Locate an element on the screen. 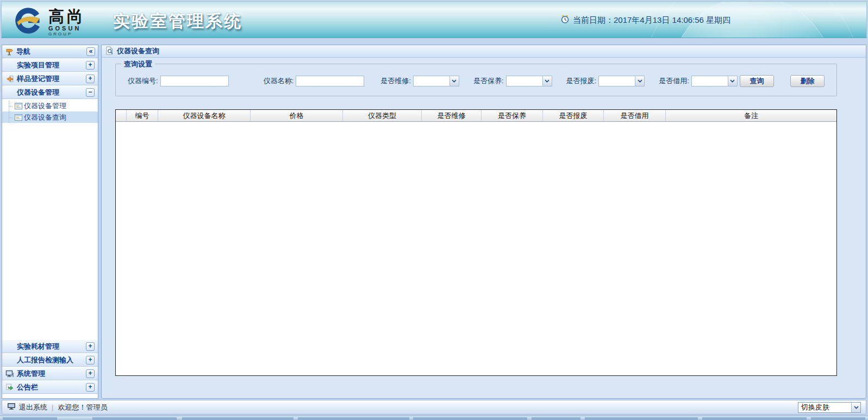 The width and height of the screenshot is (868, 420). brand-latin-2: GROUP is located at coordinates (67, 34).